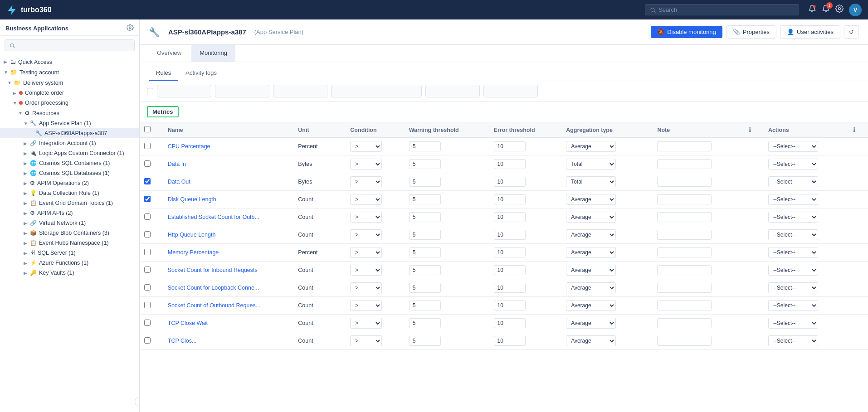  Describe the element at coordinates (510, 305) in the screenshot. I see `error-threshold-socket-outbound` at that location.